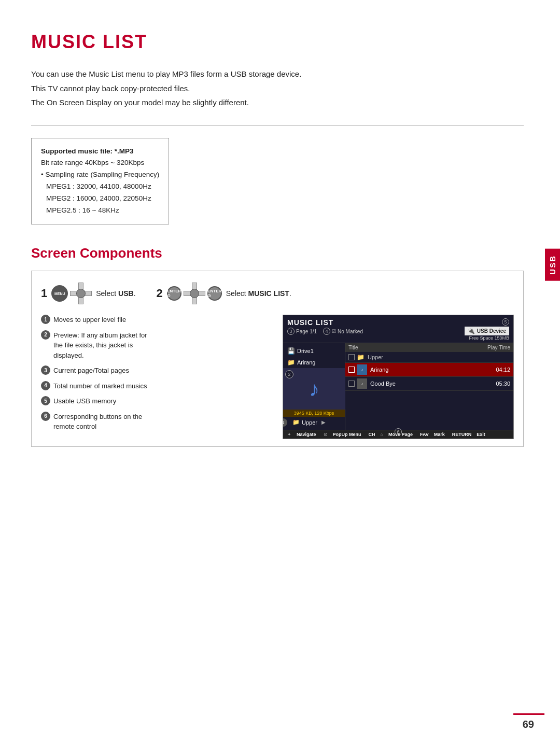 The image size is (560, 746). I want to click on diagram-body: 1 Moves to upper level file 2 Preview: I…, so click(277, 377).